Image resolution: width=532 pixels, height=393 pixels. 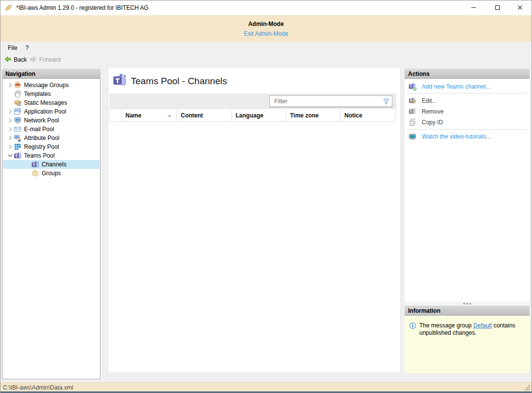 I want to click on column-label: Time zone, so click(x=304, y=116).